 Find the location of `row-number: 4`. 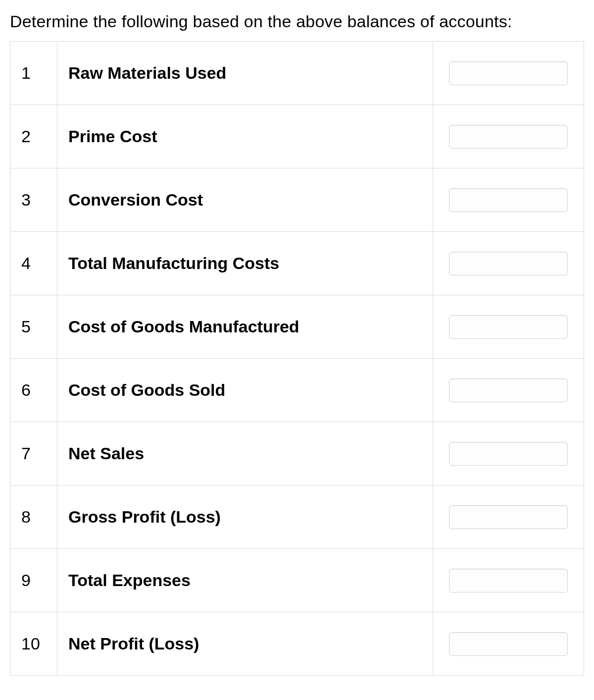

row-number: 4 is located at coordinates (34, 264).